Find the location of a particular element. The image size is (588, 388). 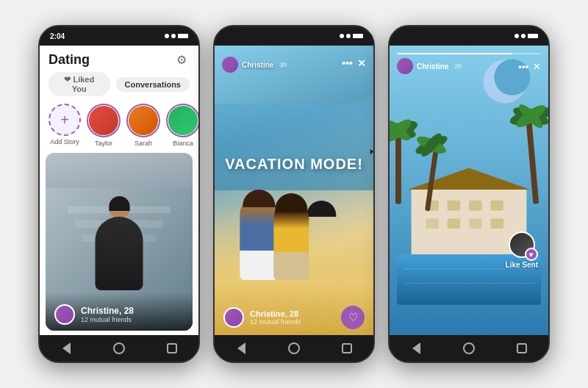

like-user-row: Christine 2h ••• ✕ is located at coordinates (469, 66).